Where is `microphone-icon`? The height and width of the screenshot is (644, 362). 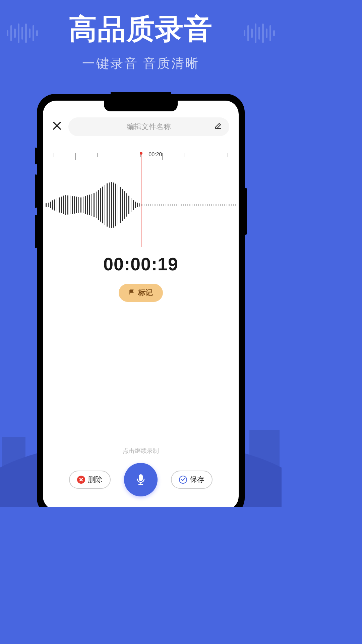
microphone-icon is located at coordinates (141, 480).